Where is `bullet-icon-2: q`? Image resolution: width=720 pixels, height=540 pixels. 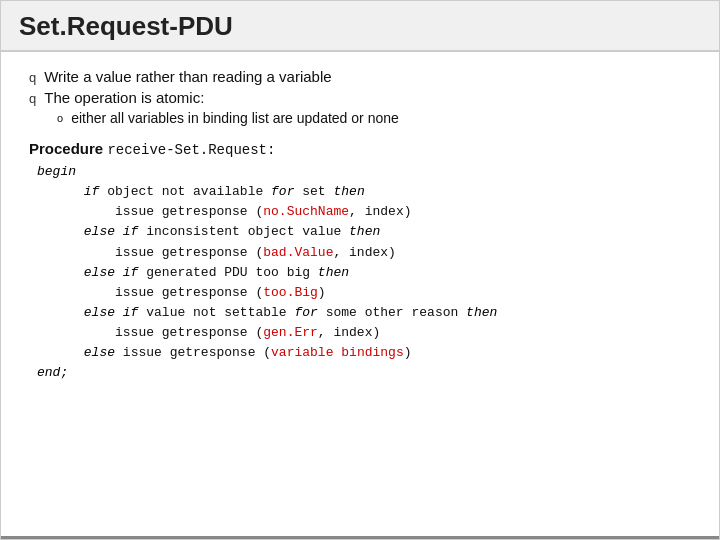 bullet-icon-2: q is located at coordinates (32, 98).